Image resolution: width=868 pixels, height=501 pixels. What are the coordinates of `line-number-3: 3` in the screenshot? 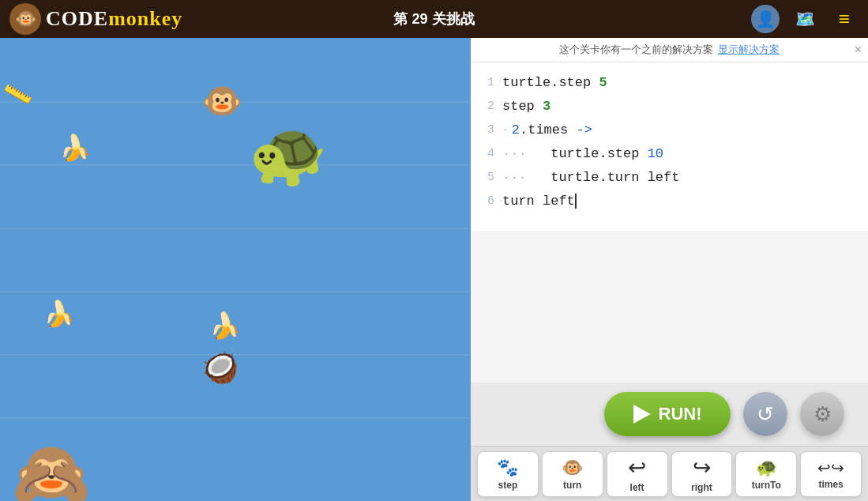 It's located at (486, 130).